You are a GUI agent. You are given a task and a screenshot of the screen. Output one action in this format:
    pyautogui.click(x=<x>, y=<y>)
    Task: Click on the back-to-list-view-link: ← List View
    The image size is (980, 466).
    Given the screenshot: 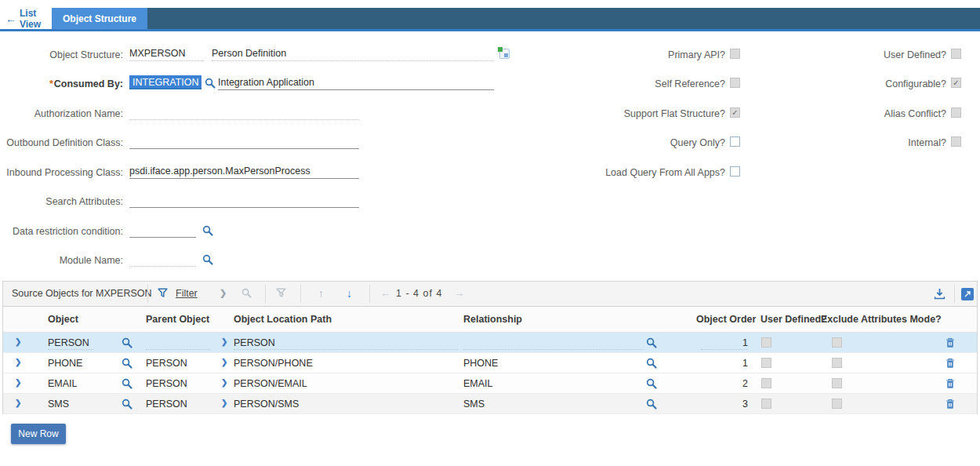 What is the action you would take?
    pyautogui.click(x=26, y=19)
    